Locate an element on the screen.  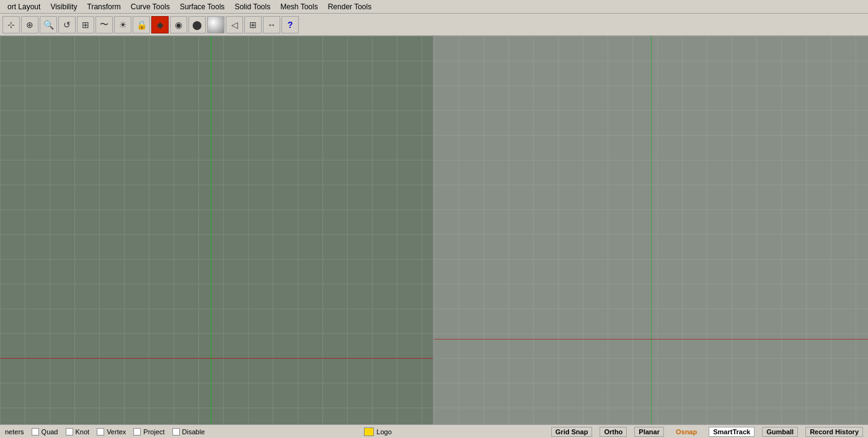
planar-btn: Planar is located at coordinates (649, 432).